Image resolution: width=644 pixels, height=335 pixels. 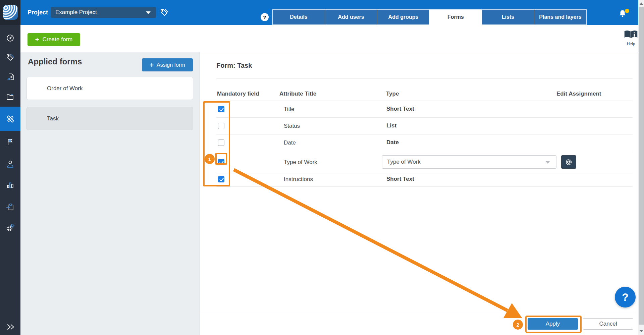 I want to click on double-chevron-right-icon, so click(x=10, y=327).